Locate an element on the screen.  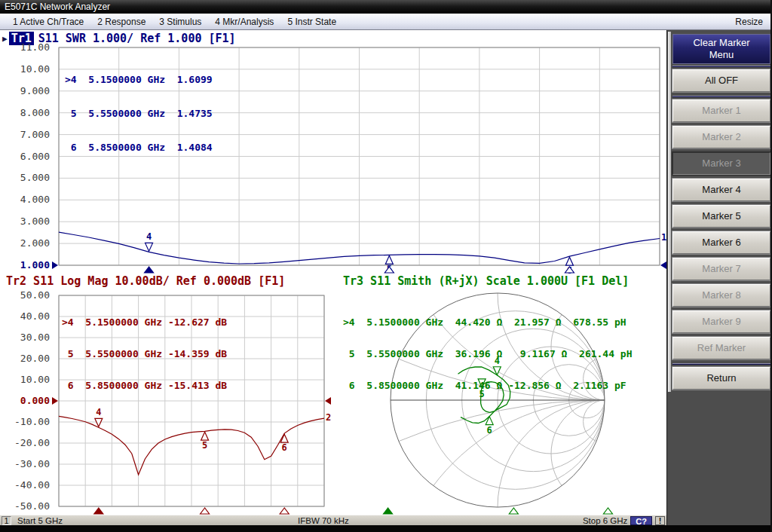
softkey-menu-title-line2: Menu is located at coordinates (721, 55).